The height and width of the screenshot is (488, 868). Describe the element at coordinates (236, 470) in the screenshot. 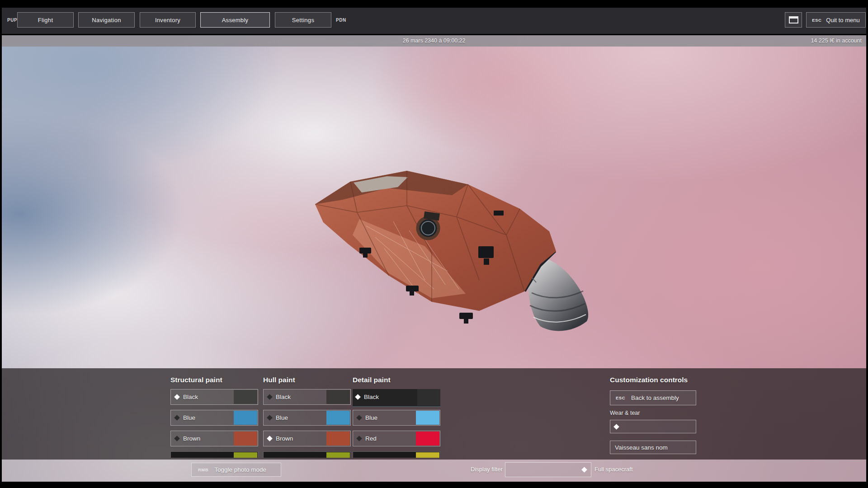

I see `toggle-photo-mode-button: RMB Toggle photo mode` at that location.